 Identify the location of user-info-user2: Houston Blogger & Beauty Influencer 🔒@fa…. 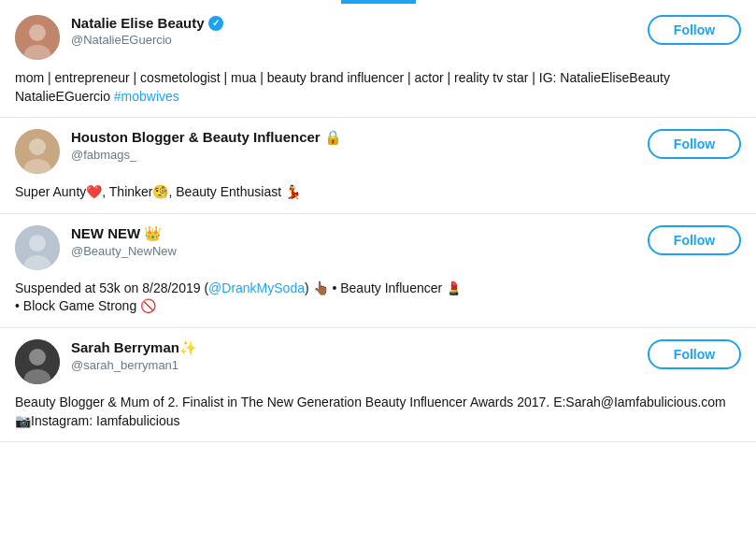
(207, 146).